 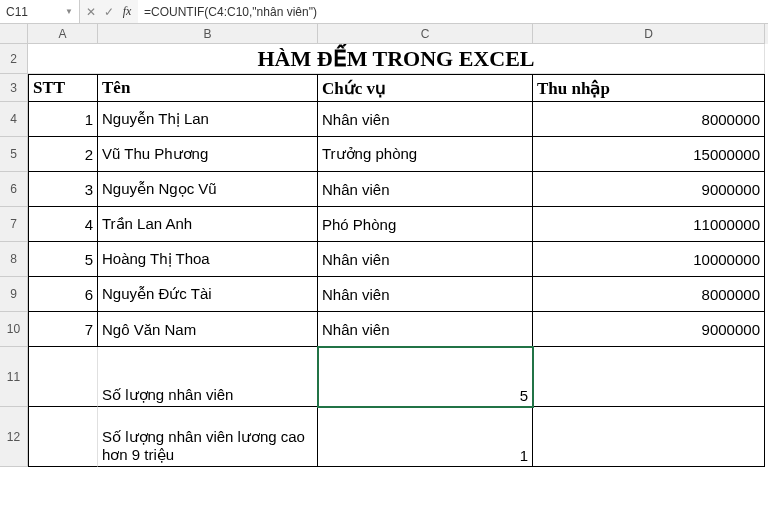 What do you see at coordinates (208, 294) in the screenshot?
I see `cell-ten: Nguyễn Đức Tài` at bounding box center [208, 294].